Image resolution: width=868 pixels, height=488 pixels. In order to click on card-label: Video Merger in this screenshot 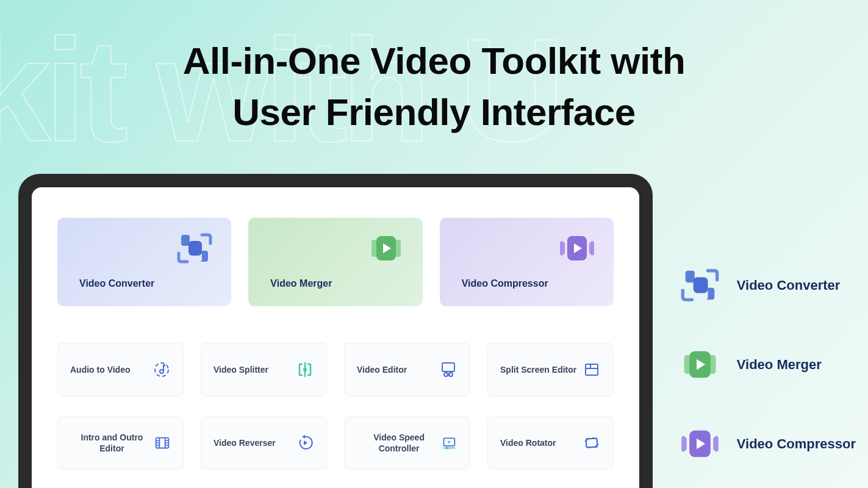, I will do `click(301, 284)`.